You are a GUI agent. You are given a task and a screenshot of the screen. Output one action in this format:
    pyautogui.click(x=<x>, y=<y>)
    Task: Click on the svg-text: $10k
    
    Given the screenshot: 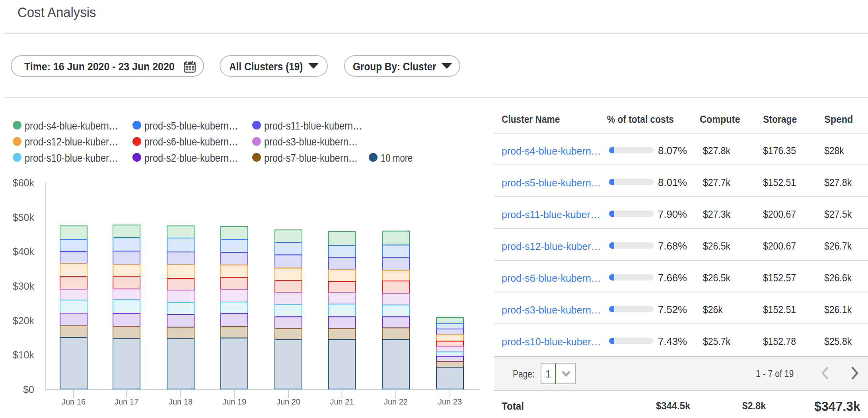 What is the action you would take?
    pyautogui.click(x=24, y=355)
    